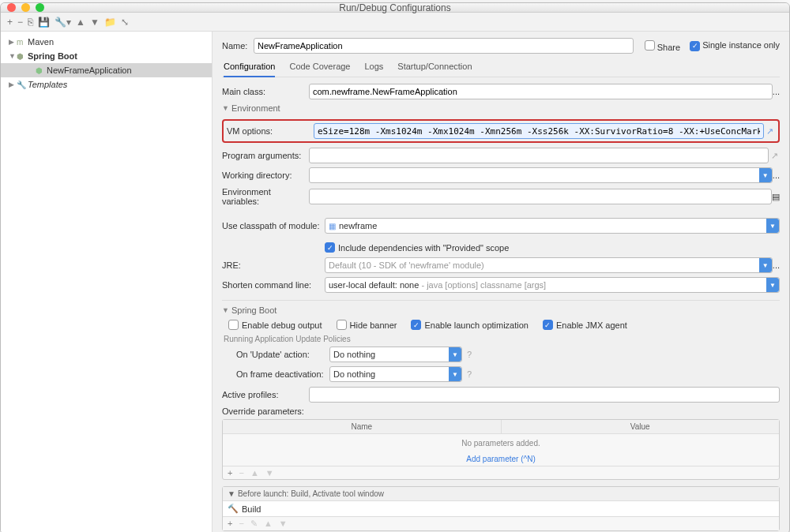 This screenshot has height=532, width=790. I want to click on wrench-icon: 🔧, so click(22, 85).